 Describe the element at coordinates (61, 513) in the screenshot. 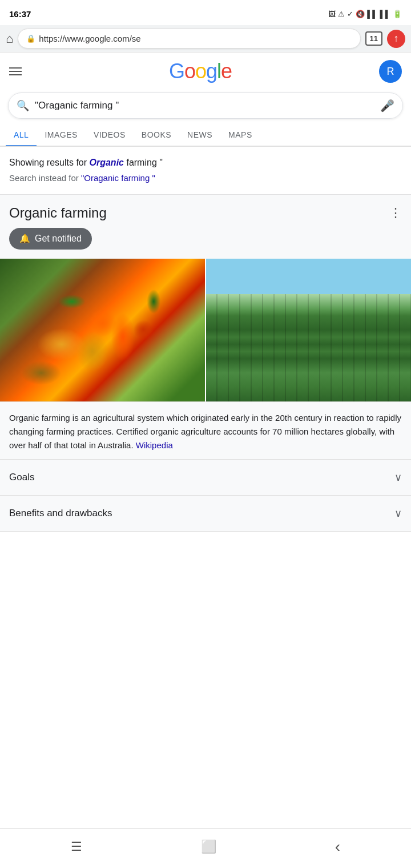

I see `benefits-label: Benefits and drawbacks` at that location.